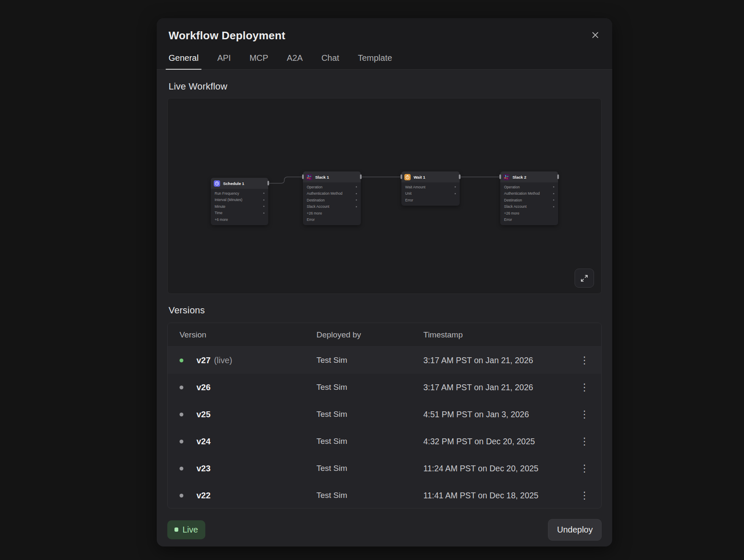 This screenshot has width=744, height=560. What do you see at coordinates (227, 35) in the screenshot?
I see `page-title: Workflow Deployment` at bounding box center [227, 35].